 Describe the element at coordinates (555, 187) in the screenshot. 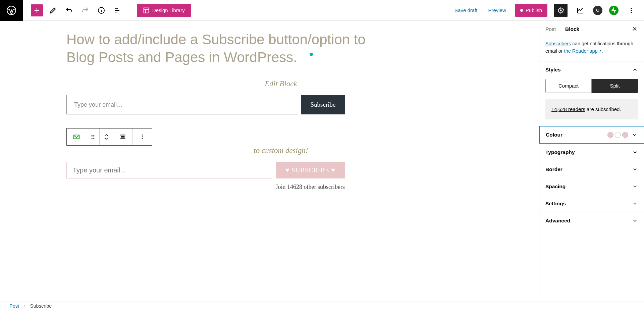

I see `spacing-title: Spacing` at that location.